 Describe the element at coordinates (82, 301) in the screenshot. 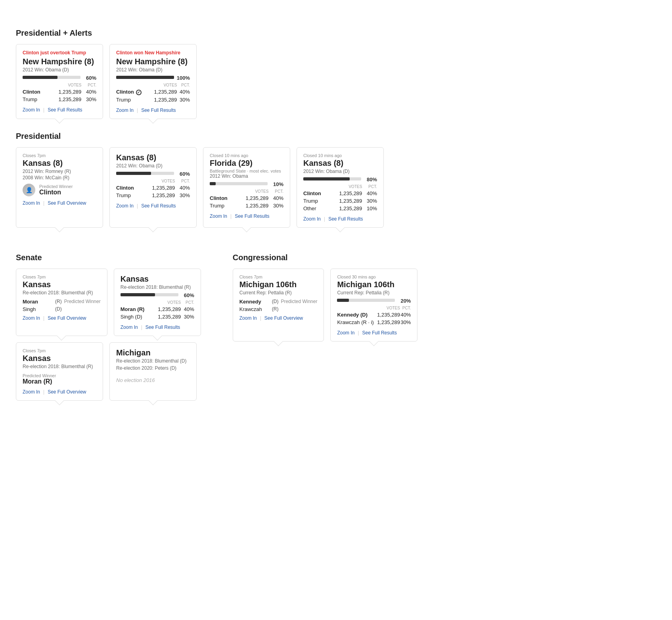

I see `predicted-label: Predicted Winner` at that location.